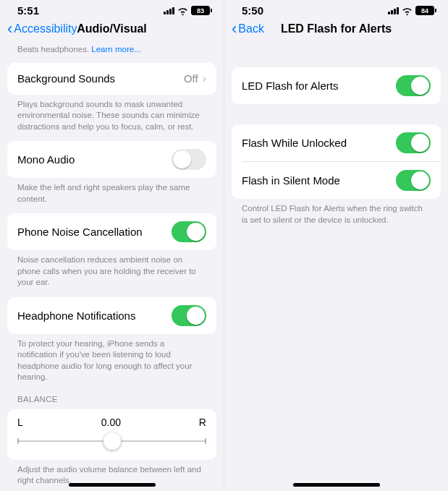 Image resolution: width=448 pixels, height=491 pixels. What do you see at coordinates (413, 10) in the screenshot?
I see `status-right: 84` at bounding box center [413, 10].